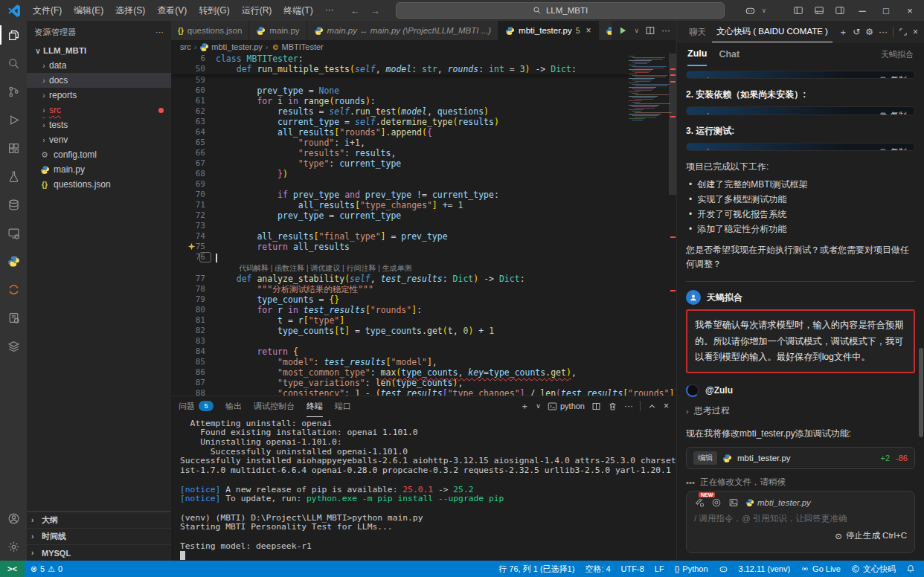 The height and width of the screenshot is (577, 924). I want to click on sparkle-icon, so click(192, 247).